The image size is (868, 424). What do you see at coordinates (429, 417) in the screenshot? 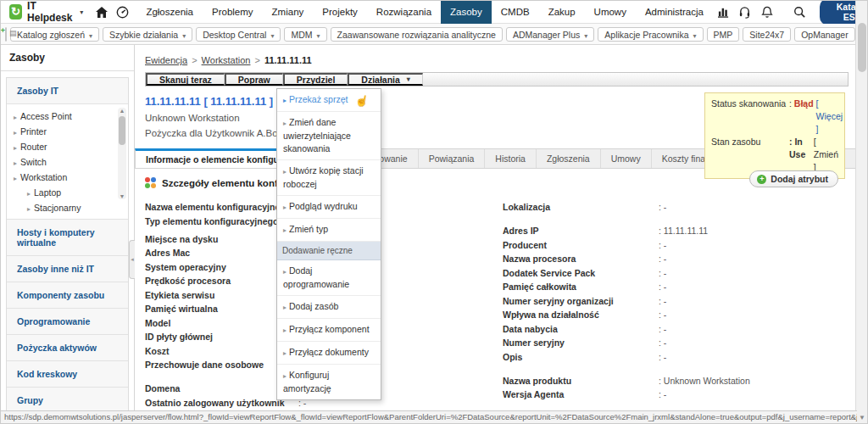
I see `browser-status-bar: https://sdp.demomwtsolutions.pl/jasperse…` at bounding box center [429, 417].